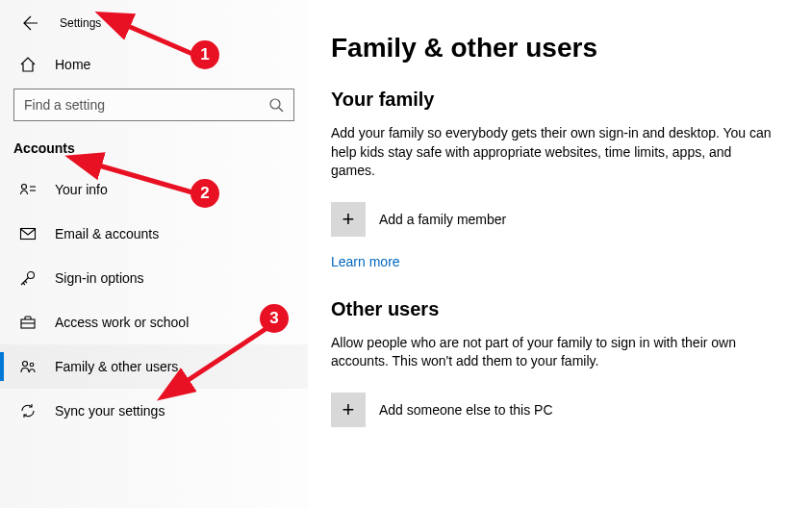 This screenshot has width=812, height=508. What do you see at coordinates (154, 322) in the screenshot?
I see `sidebar-item-work-school: Access work or school` at bounding box center [154, 322].